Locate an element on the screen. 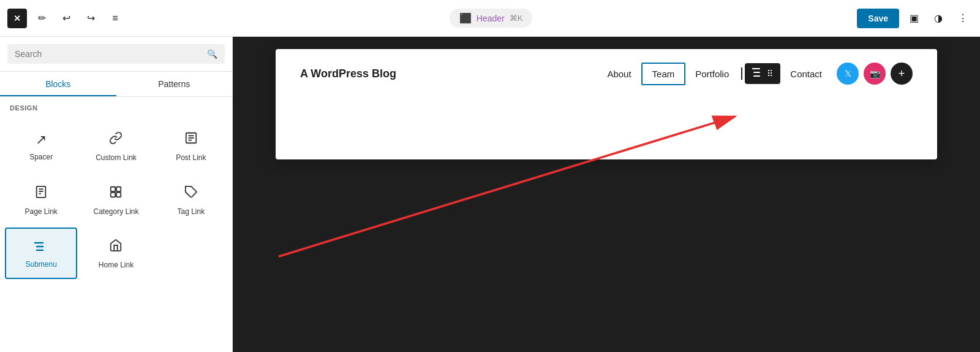 The height and width of the screenshot is (352, 980). tag-link-label: Tag Link is located at coordinates (191, 212).